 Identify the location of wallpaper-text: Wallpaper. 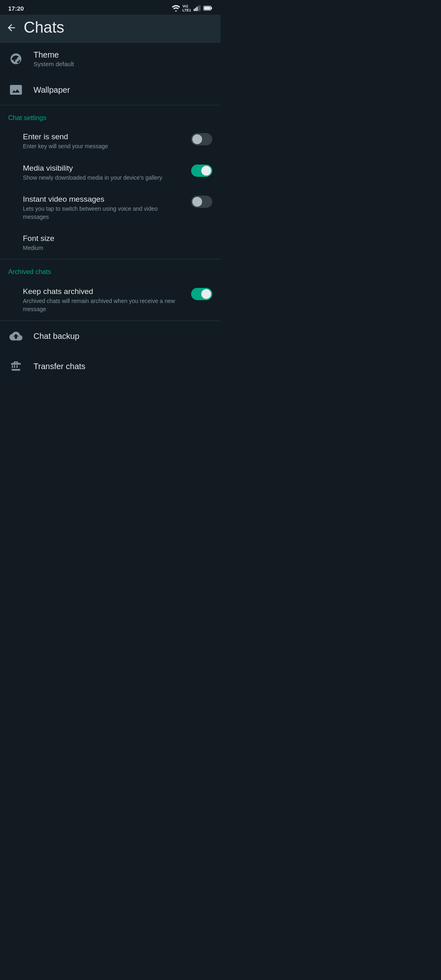
(51, 90).